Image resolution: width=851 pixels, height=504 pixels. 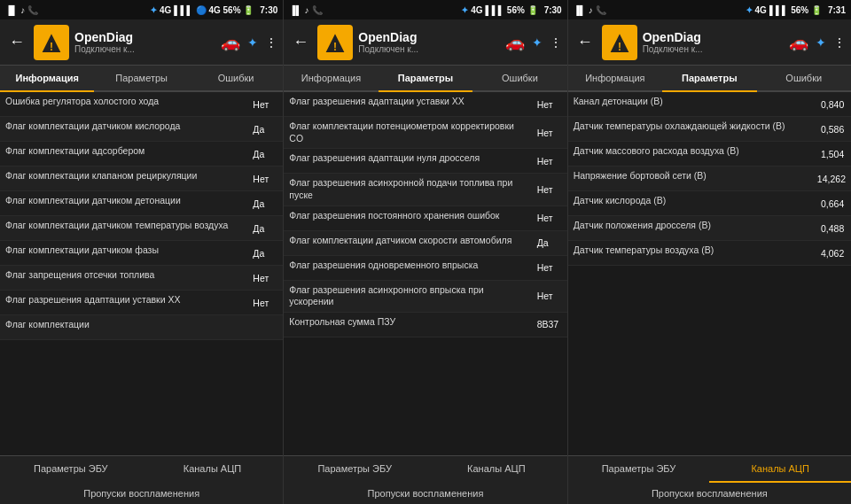 What do you see at coordinates (145, 43) in the screenshot?
I see `title-block-1: OpenDiag Подключен к...` at bounding box center [145, 43].